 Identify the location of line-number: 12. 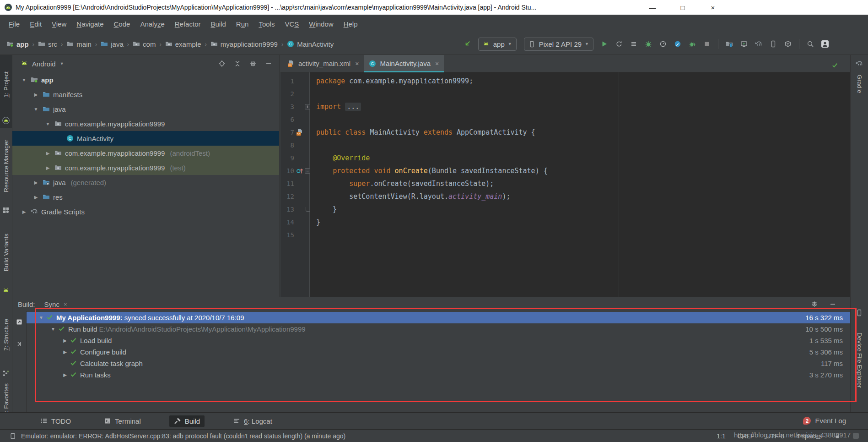
(287, 196).